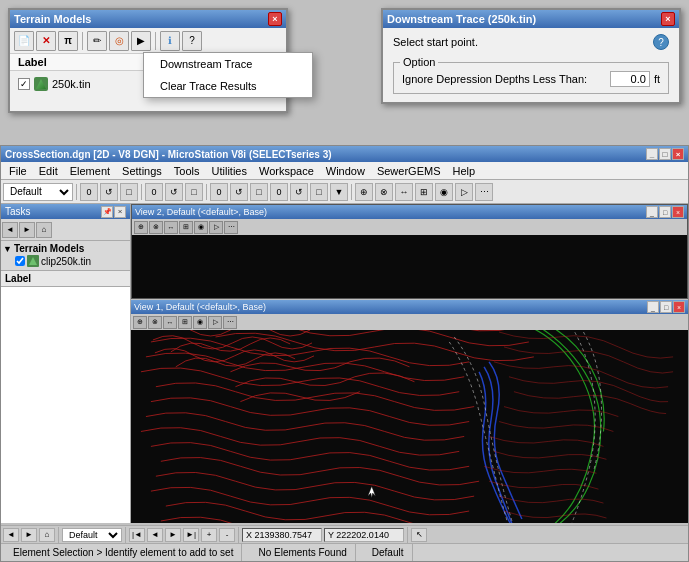 The image size is (689, 562). Describe the element at coordinates (174, 192) in the screenshot. I see `tb-btn-5: ↺` at that location.